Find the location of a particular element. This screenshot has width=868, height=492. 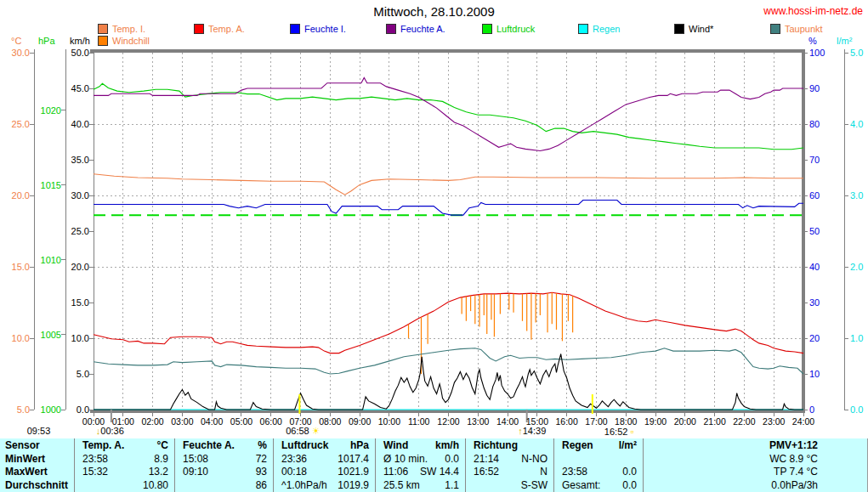

degC-tick-label: 5.0 is located at coordinates (24, 410).